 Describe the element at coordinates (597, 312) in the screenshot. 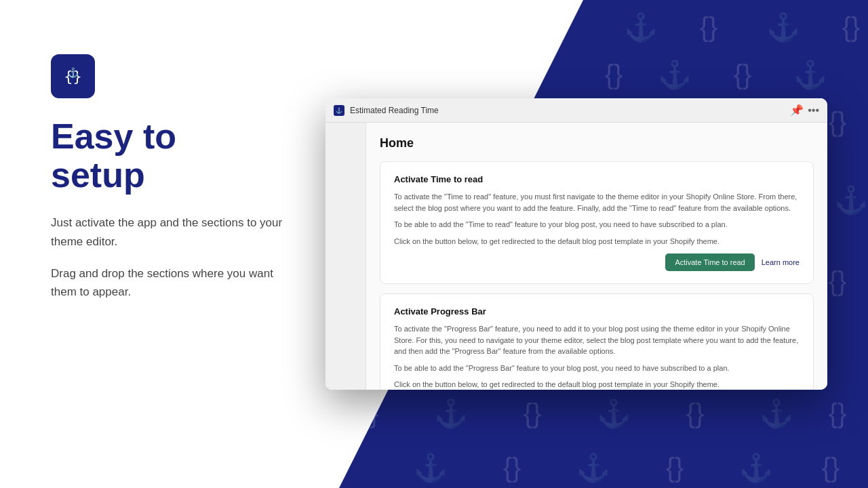

I see `card2-title: Activate Progress Bar` at that location.